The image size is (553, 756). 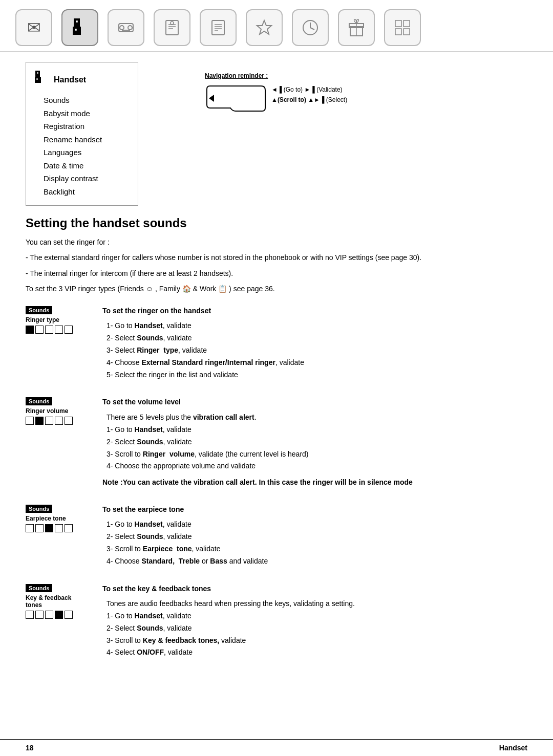 What do you see at coordinates (86, 140) in the screenshot?
I see `menu-item-rename: Rename handset` at bounding box center [86, 140].